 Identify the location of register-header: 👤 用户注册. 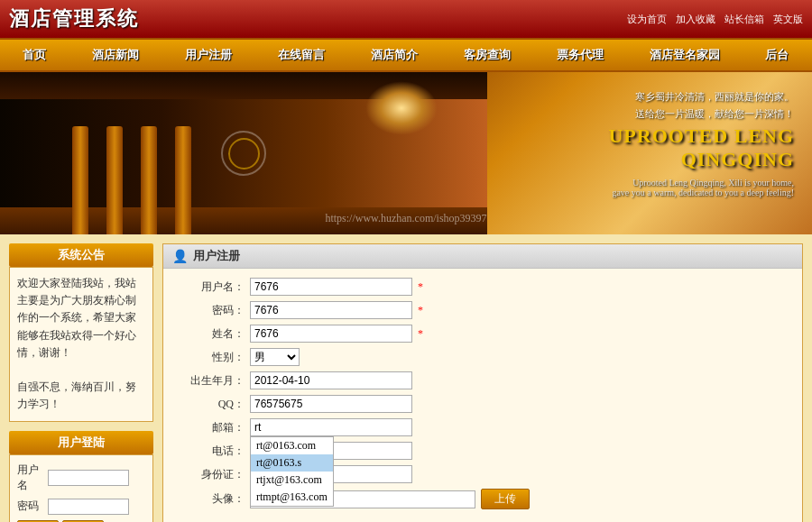
(483, 256).